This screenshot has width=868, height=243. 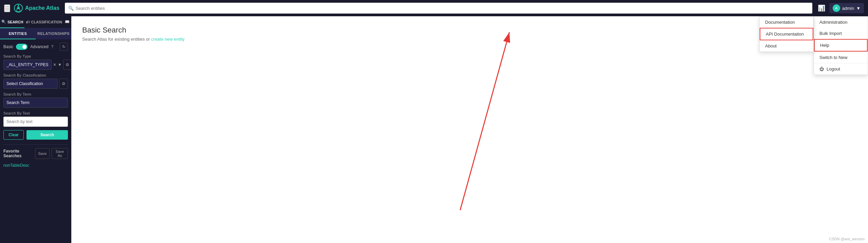 What do you see at coordinates (44, 22) in the screenshot?
I see `sidebar-tab-classification: 🏷 CLASSIFICATION` at bounding box center [44, 22].